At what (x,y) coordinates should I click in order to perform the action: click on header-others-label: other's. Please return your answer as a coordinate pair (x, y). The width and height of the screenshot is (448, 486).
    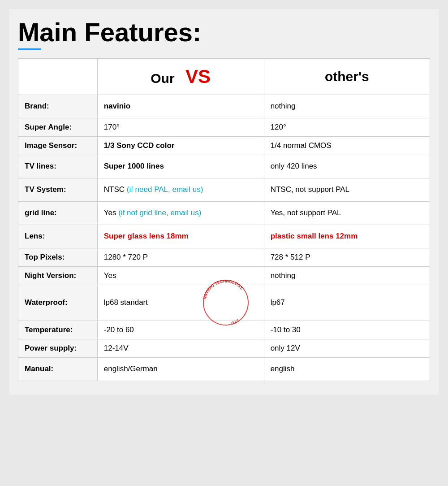
    Looking at the image, I should click on (347, 76).